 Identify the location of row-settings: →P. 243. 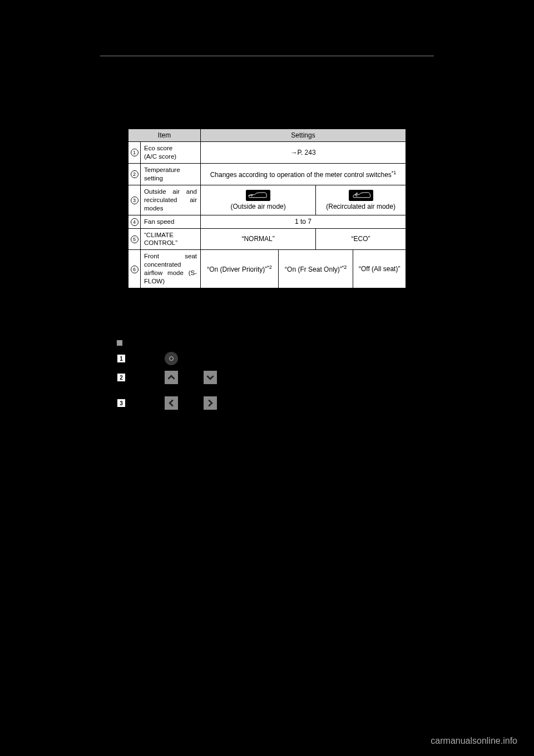
(304, 153).